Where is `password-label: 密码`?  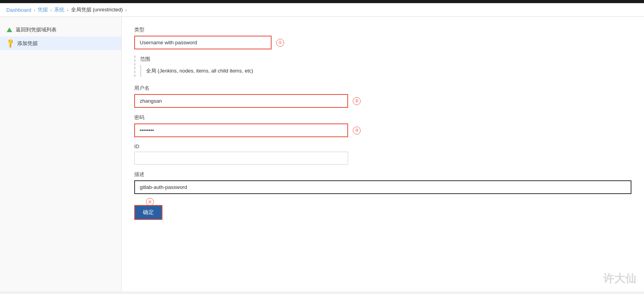
password-label: 密码 is located at coordinates (383, 118).